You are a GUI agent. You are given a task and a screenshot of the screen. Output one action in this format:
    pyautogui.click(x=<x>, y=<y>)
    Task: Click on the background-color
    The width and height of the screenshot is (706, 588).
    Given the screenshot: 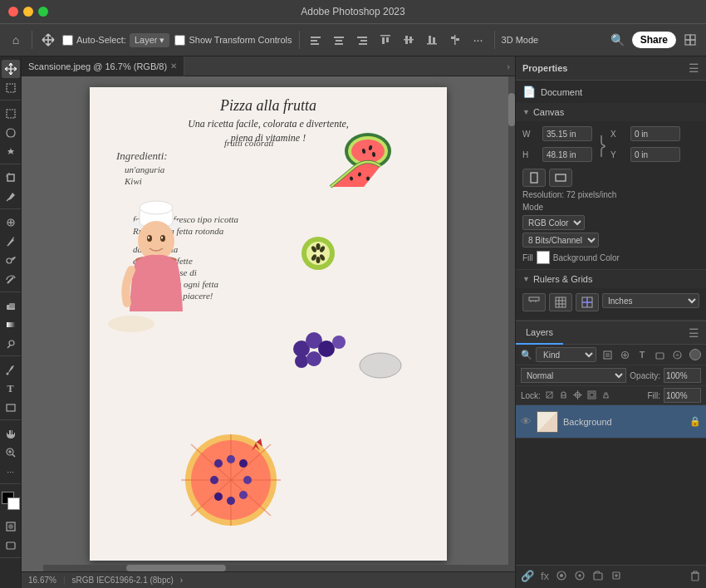 What is the action you would take?
    pyautogui.click(x=13, y=503)
    